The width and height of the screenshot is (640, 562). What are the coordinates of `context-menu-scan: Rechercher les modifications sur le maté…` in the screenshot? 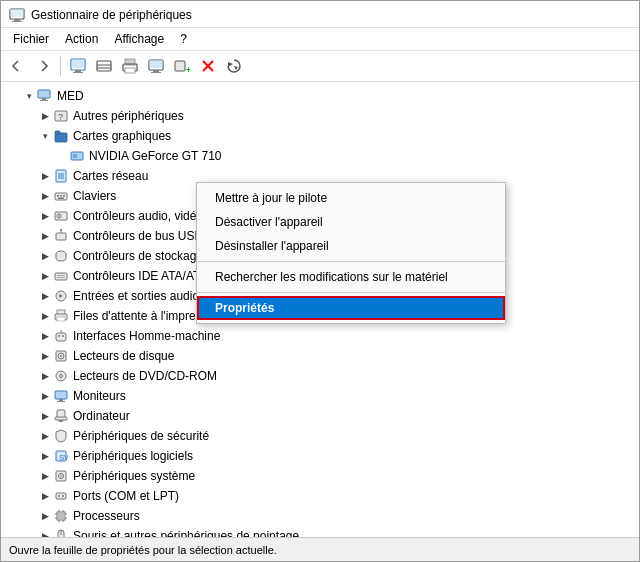 It's located at (351, 277).